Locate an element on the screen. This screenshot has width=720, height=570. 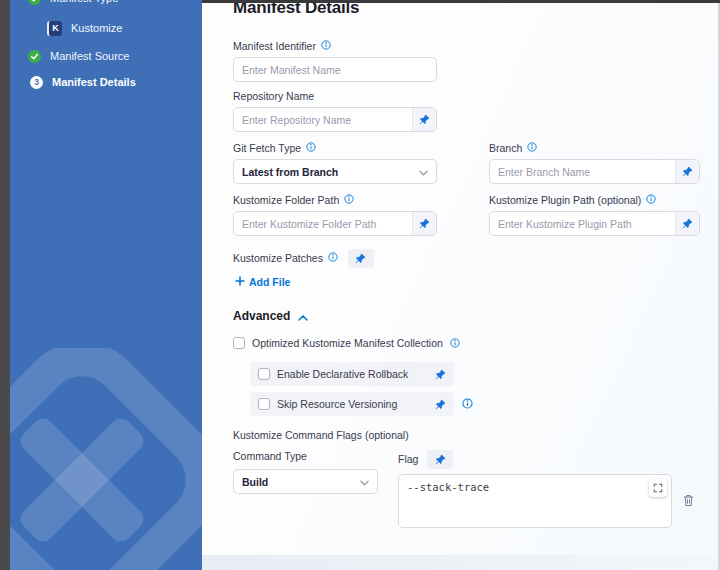
command-type-label: Command Type is located at coordinates (270, 456).